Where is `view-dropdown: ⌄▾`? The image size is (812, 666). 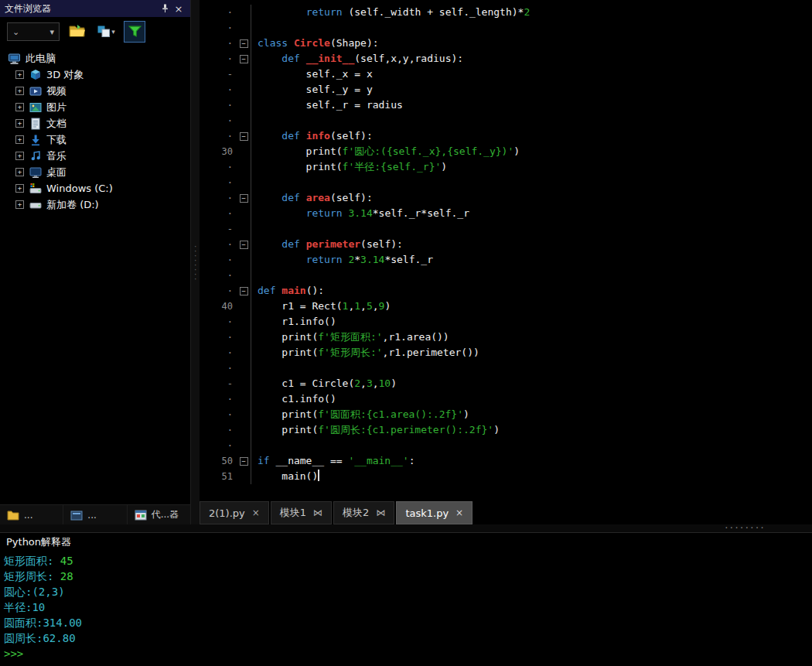 view-dropdown: ⌄▾ is located at coordinates (33, 32).